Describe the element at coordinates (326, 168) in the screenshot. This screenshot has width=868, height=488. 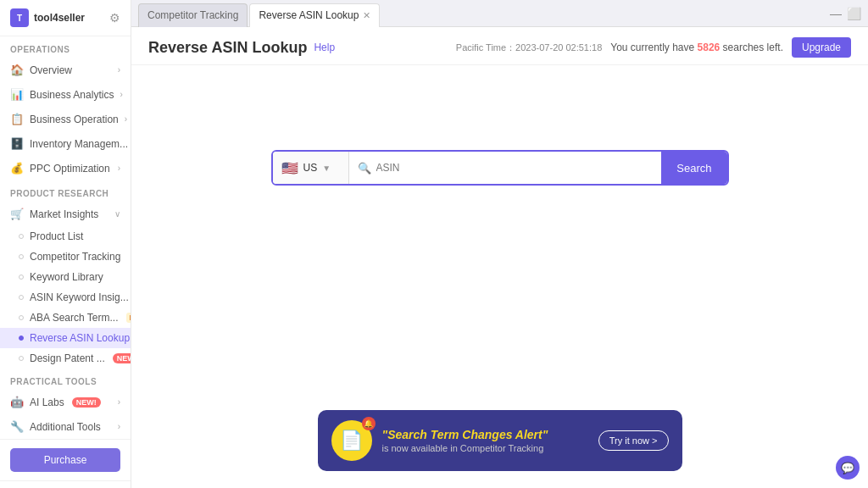
I see `country-arrow-icon: ▼` at that location.